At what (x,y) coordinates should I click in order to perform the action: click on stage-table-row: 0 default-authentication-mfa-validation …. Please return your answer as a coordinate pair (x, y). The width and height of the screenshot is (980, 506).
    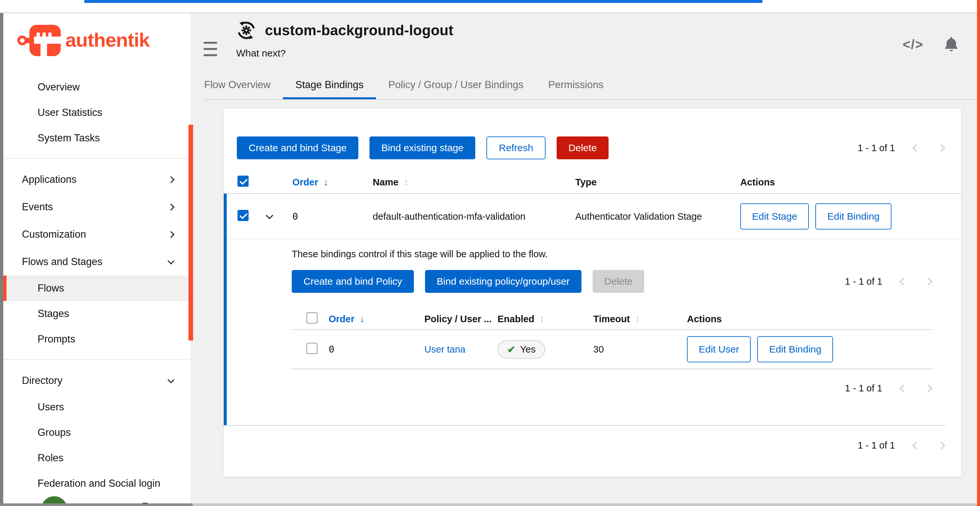
    Looking at the image, I should click on (594, 217).